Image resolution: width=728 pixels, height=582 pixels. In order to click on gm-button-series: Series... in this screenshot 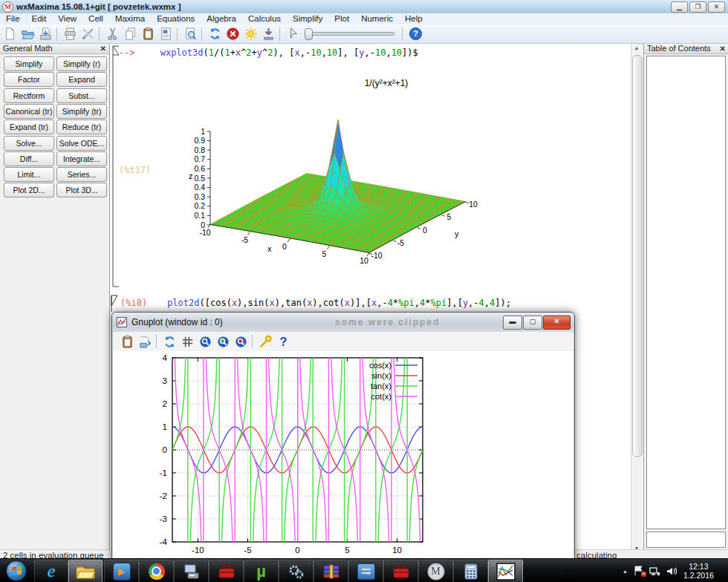, I will do `click(82, 174)`.